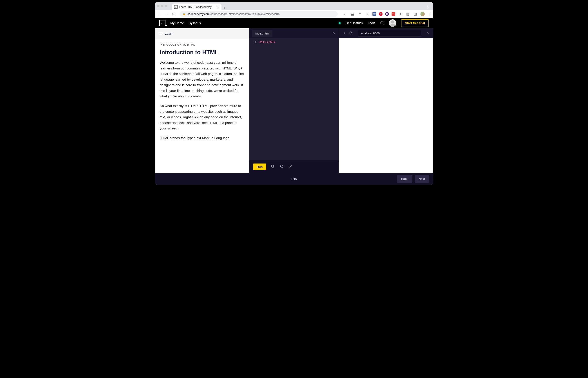 The image size is (588, 378). Describe the element at coordinates (386, 33) in the screenshot. I see `preview-toolbar: 〈 localhost:8000 ↔` at that location.